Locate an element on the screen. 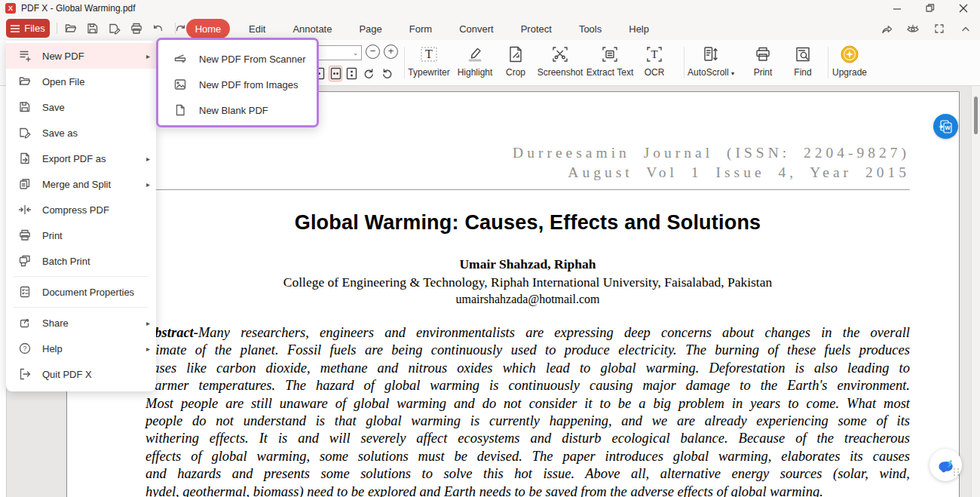 The width and height of the screenshot is (980, 497). upgrade-button: Upgrade is located at coordinates (850, 61).